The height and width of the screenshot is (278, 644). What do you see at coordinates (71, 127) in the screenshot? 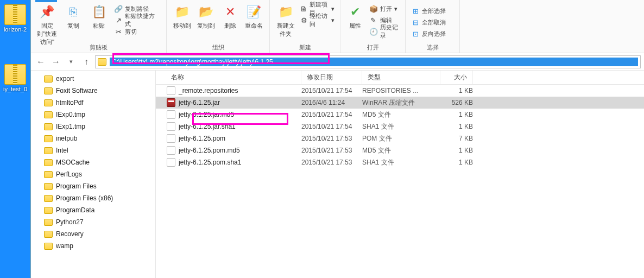
I see `tree-item-label: IExp1.tmp` at bounding box center [71, 127].